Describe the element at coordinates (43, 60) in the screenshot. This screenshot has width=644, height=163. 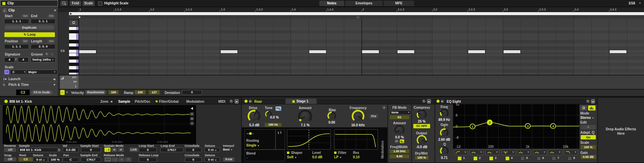
I see `groove-select: Swing 16ths ▼` at that location.